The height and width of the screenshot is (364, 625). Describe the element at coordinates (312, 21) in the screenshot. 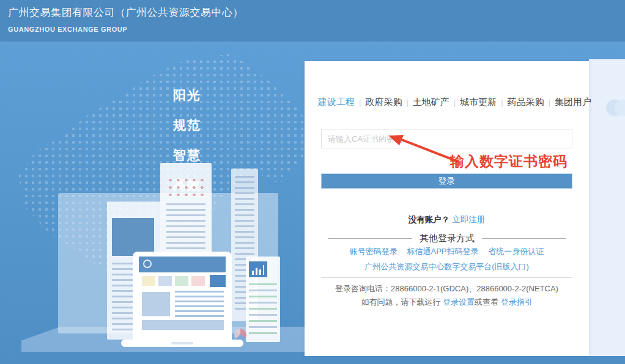

I see `site-header: 广州交易集团有限公司（广州公共资源交易中心） GUANGZHOU EXCHANG…` at that location.